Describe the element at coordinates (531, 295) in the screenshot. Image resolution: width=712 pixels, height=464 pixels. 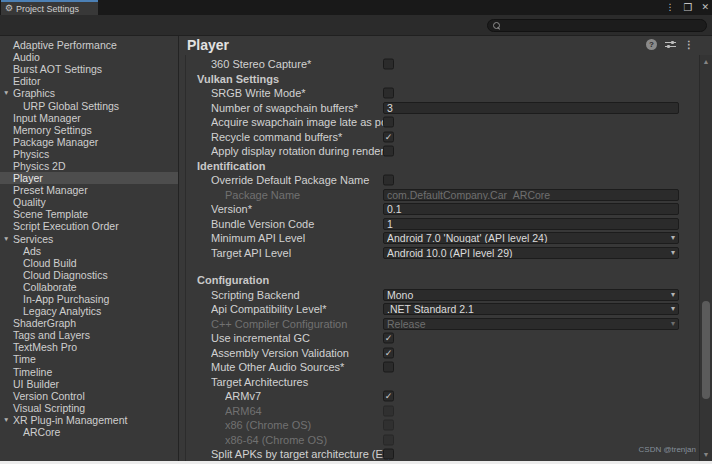
I see `dropdown-scripting-backend: Mono▾` at that location.